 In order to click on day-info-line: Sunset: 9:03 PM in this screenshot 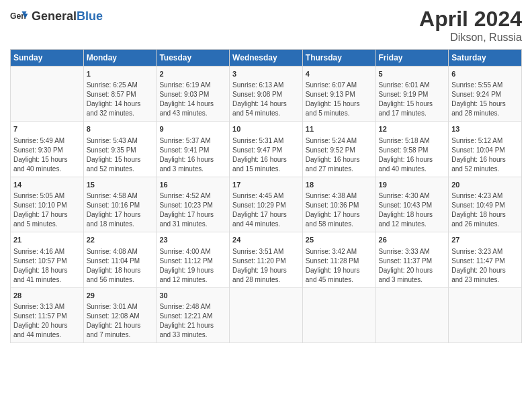, I will do `click(193, 95)`.